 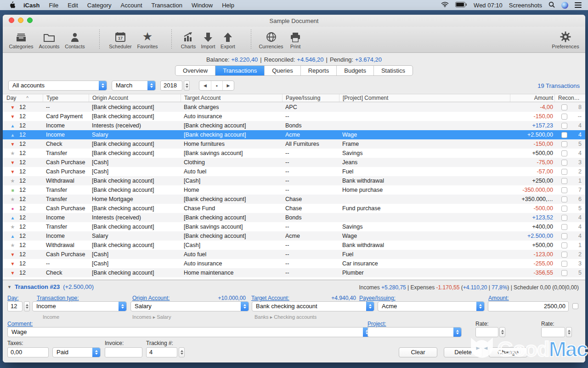 I want to click on amount-checkbox, so click(x=575, y=306).